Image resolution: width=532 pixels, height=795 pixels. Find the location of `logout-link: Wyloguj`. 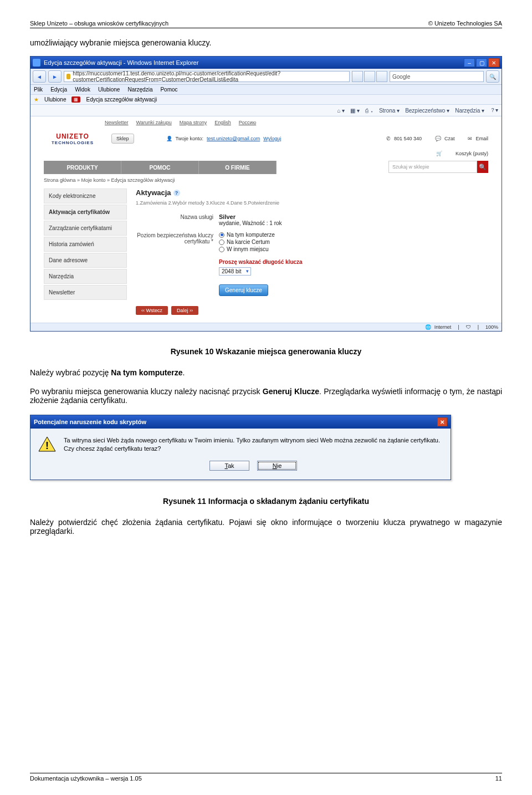

logout-link: Wyloguj is located at coordinates (272, 139).